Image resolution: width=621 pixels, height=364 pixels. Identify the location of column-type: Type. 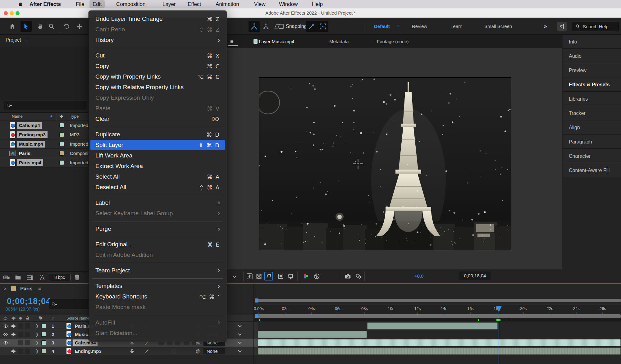
(74, 116).